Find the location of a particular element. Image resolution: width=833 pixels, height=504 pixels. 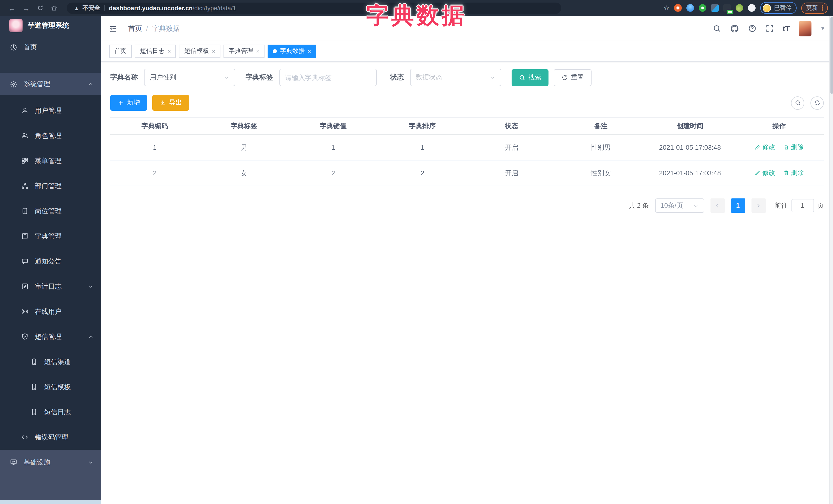

sidebar-item-user-mgmt: 用户管理 is located at coordinates (51, 111).